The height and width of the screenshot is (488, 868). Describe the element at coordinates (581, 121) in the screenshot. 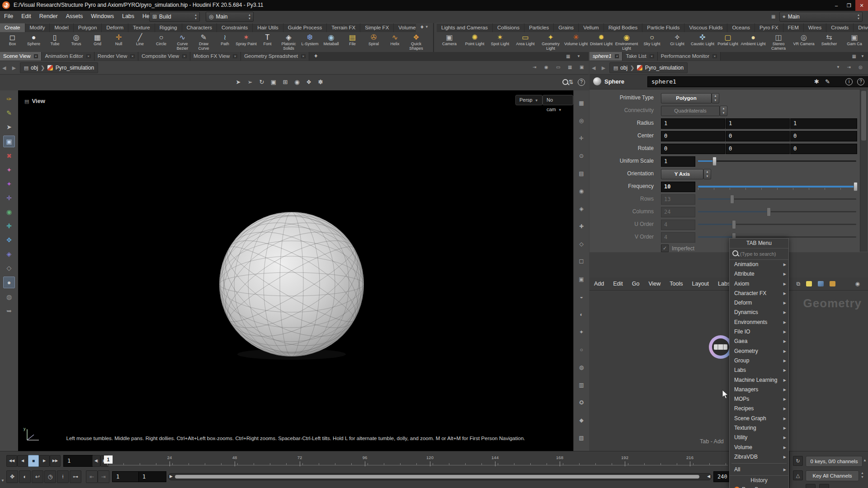

I see `ortho-icon: ◎` at that location.